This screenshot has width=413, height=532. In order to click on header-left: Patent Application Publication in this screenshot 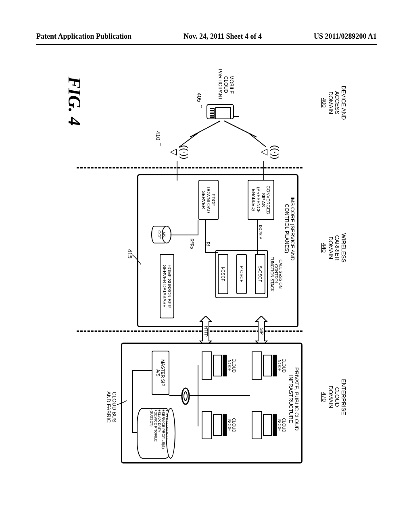, I will do `click(84, 36)`.